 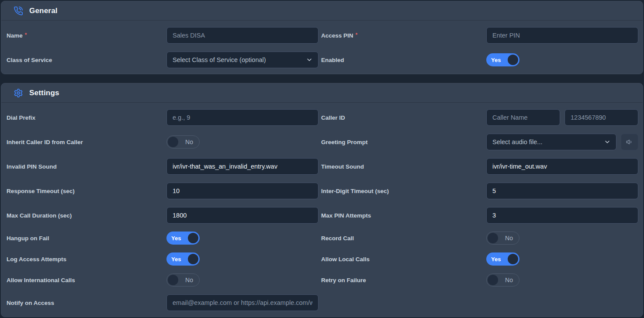 I want to click on form-row: Hangup on FailYesRecord CallNo, so click(x=322, y=238).